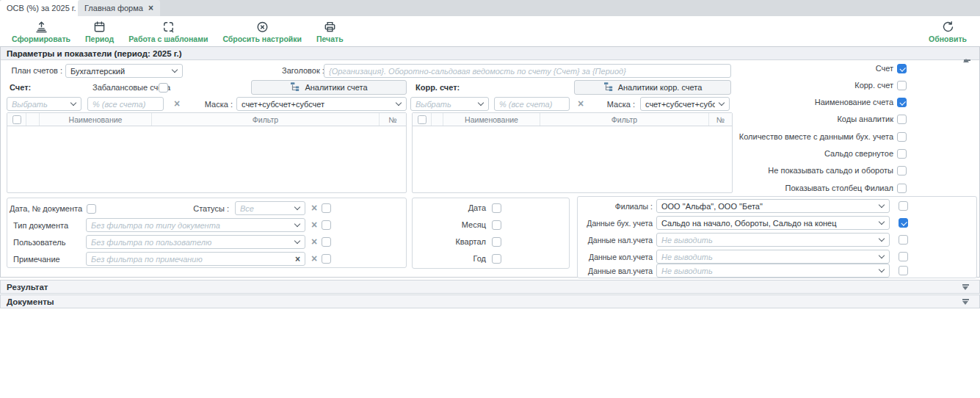  I want to click on corr-account-select: Выбрать, so click(449, 104).